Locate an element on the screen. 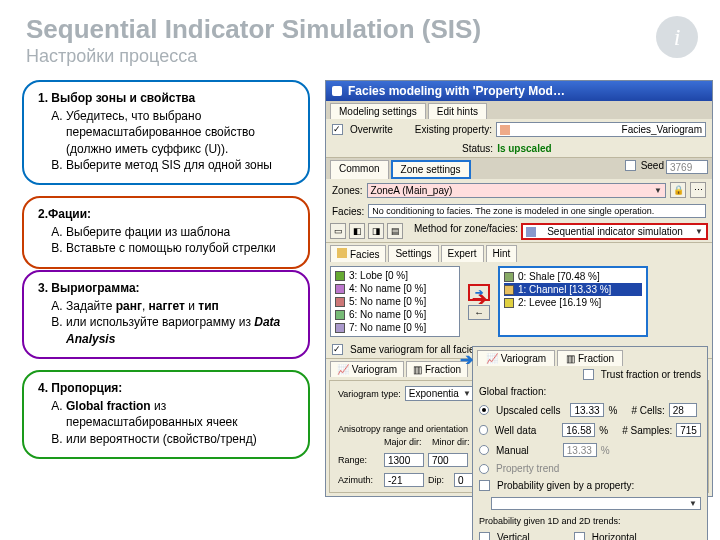 The width and height of the screenshot is (720, 540). callout-1-a: Убедитесь, что выбрано перемасштабирован… is located at coordinates (180, 132).